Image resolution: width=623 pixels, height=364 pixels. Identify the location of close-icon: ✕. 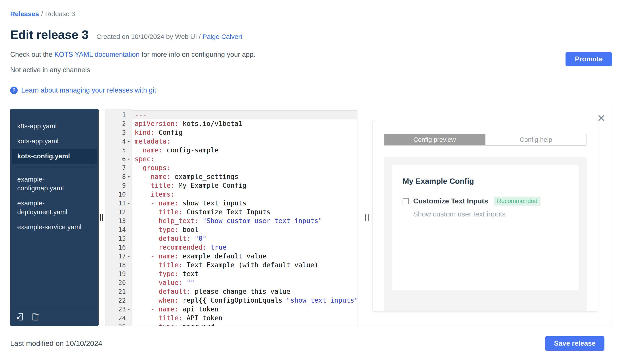
(601, 118).